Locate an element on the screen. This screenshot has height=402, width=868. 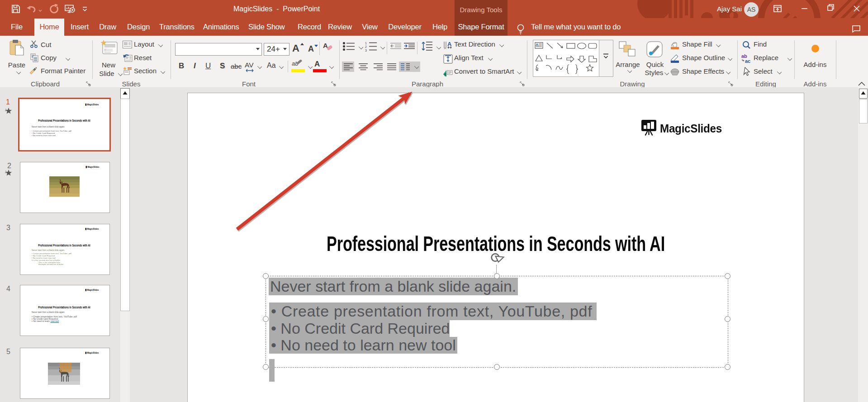
svg-text: 1 is located at coordinates (366, 43).